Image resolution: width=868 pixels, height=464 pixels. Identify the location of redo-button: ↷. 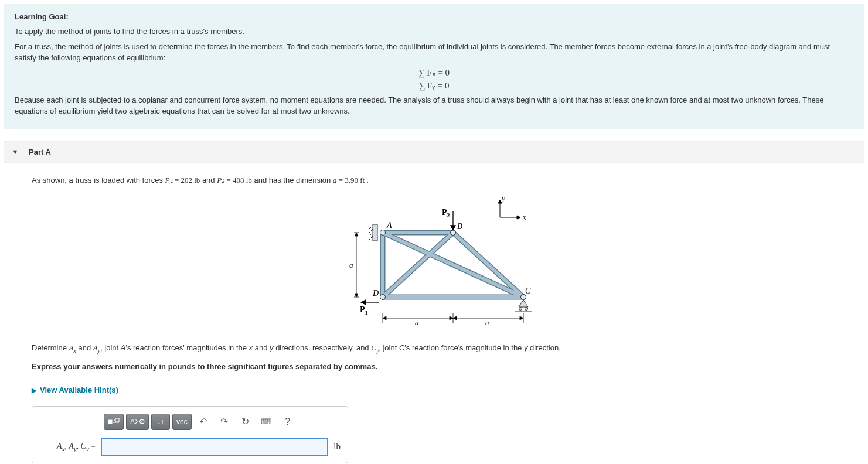
(224, 422).